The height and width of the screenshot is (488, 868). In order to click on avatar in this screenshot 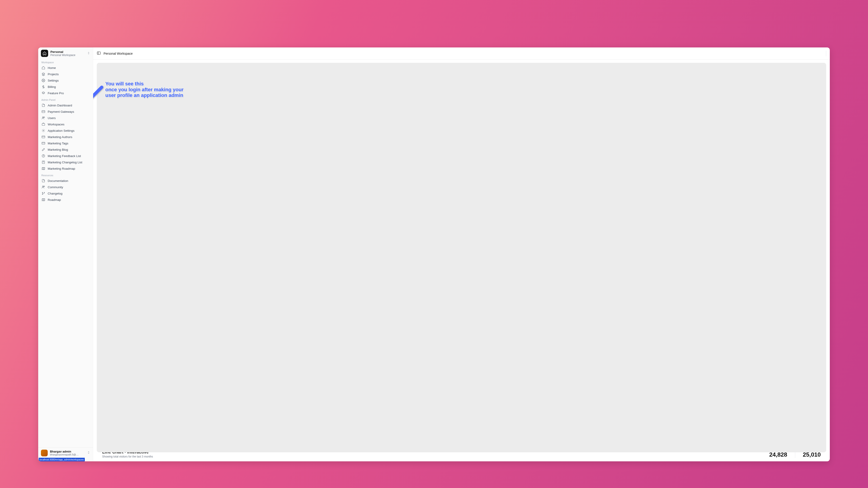, I will do `click(44, 453)`.